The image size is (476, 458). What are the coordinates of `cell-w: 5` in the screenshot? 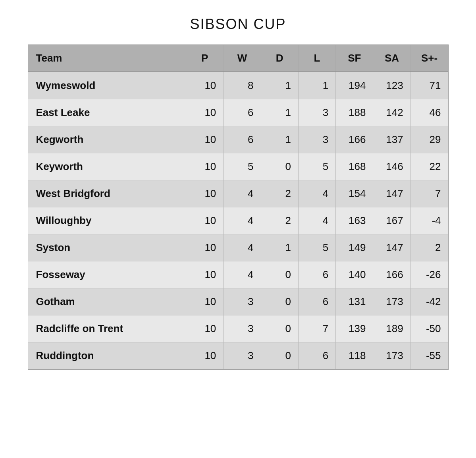 It's located at (242, 167).